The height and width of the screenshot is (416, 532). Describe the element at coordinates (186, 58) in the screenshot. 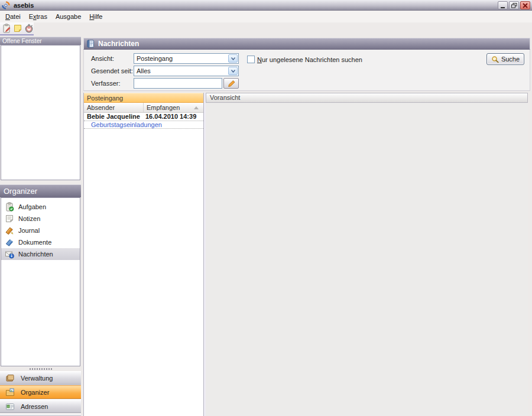

I see `ansicht-select: Posteingang` at that location.